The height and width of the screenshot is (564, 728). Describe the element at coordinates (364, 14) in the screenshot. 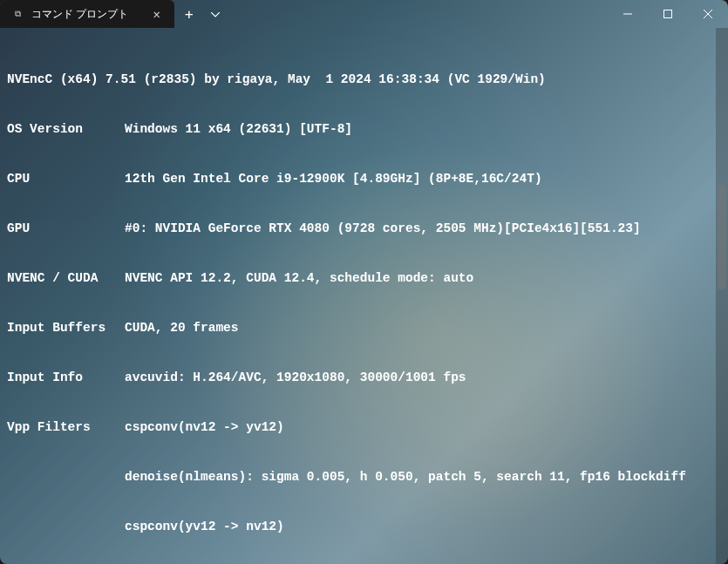

I see `titlebar: ⧉ コマンド プロンプト ✕ +` at that location.